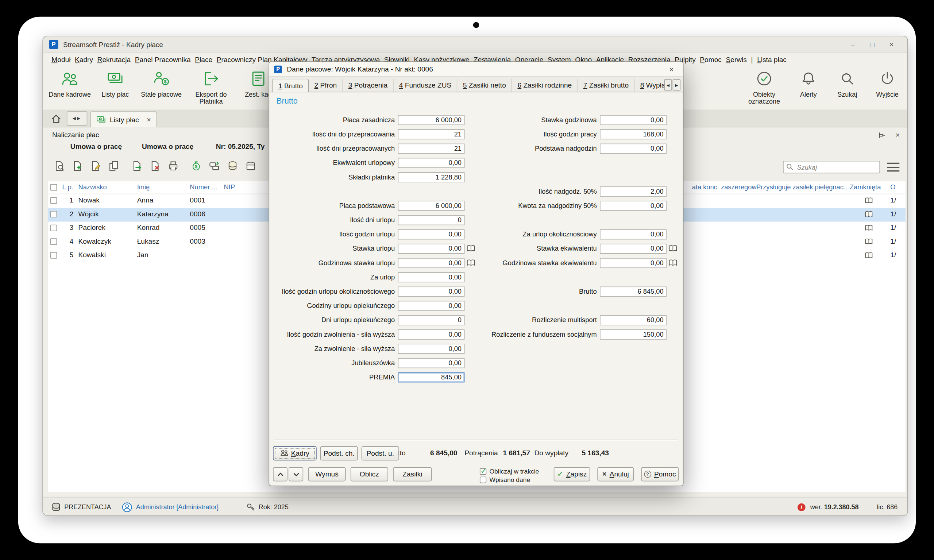  Describe the element at coordinates (291, 86) in the screenshot. I see `dialog-tab: 1 Brutto` at that location.